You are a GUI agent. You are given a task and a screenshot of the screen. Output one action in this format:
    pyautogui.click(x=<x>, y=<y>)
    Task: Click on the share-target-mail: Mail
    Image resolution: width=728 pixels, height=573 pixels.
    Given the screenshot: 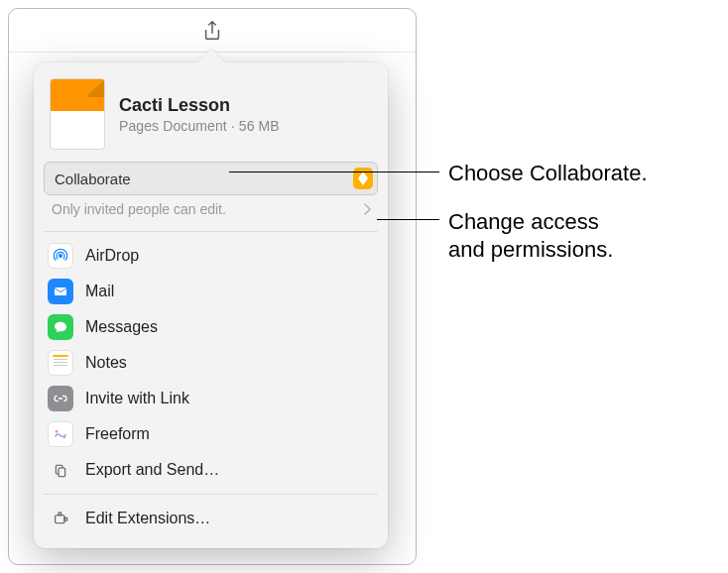 What is the action you would take?
    pyautogui.click(x=210, y=291)
    